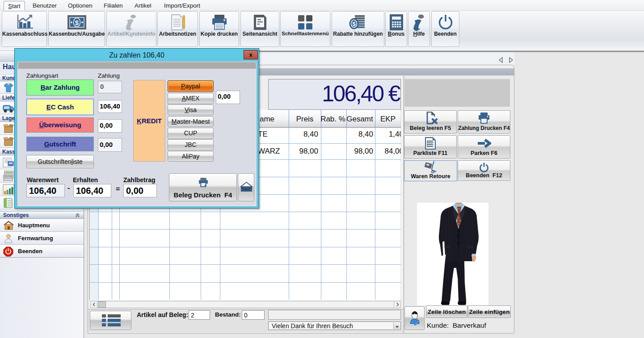 This screenshot has height=338, width=644. I want to click on svg-text: WARZ, so click(269, 151).